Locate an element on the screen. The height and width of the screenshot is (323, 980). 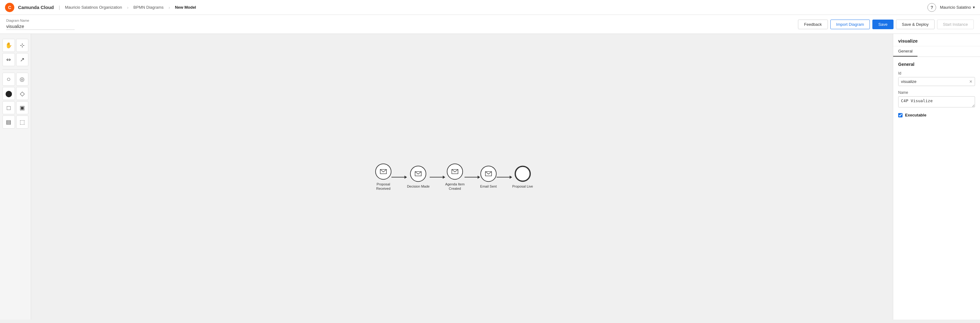
toolbar-buttons: Feedback Import Diagram Save Save & Depl… is located at coordinates (886, 24).